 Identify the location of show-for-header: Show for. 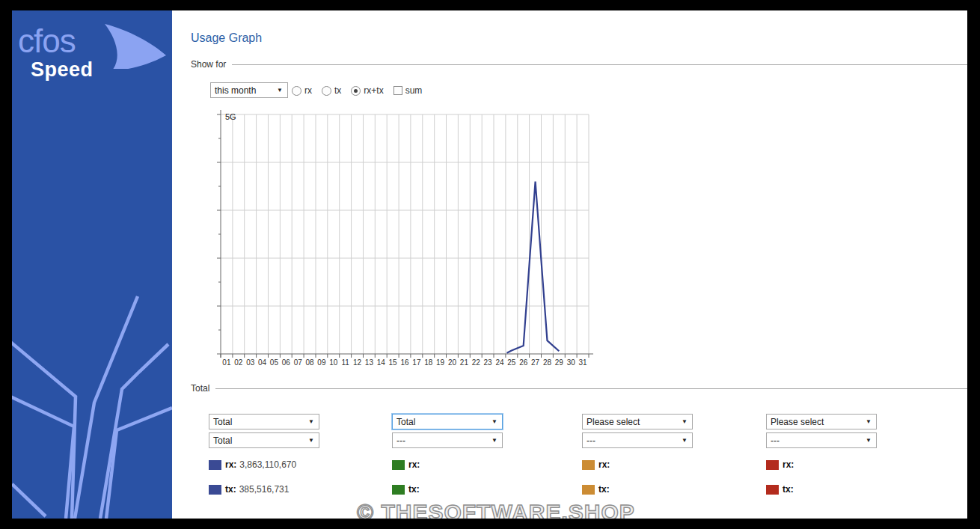
(579, 64).